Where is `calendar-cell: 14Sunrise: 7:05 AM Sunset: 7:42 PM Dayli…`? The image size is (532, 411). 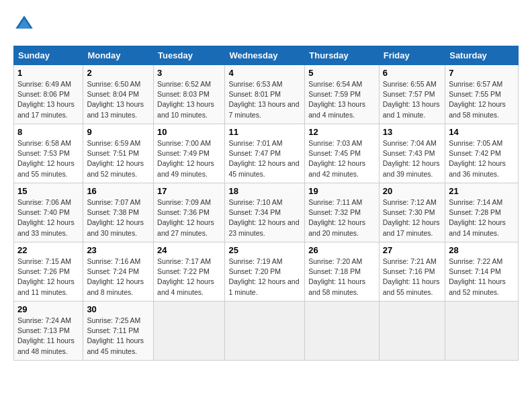
calendar-cell: 14Sunrise: 7:05 AM Sunset: 7:42 PM Dayli… is located at coordinates (482, 154).